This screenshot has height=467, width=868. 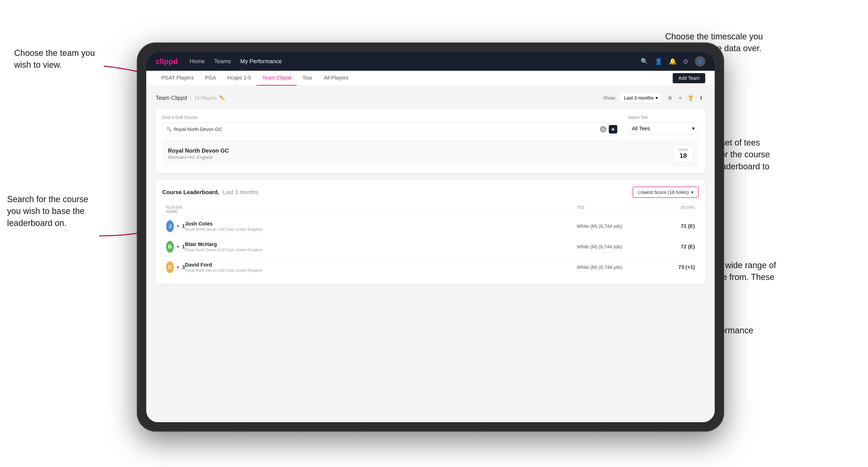 What do you see at coordinates (307, 78) in the screenshot?
I see `subnav-tour: Tour` at bounding box center [307, 78].